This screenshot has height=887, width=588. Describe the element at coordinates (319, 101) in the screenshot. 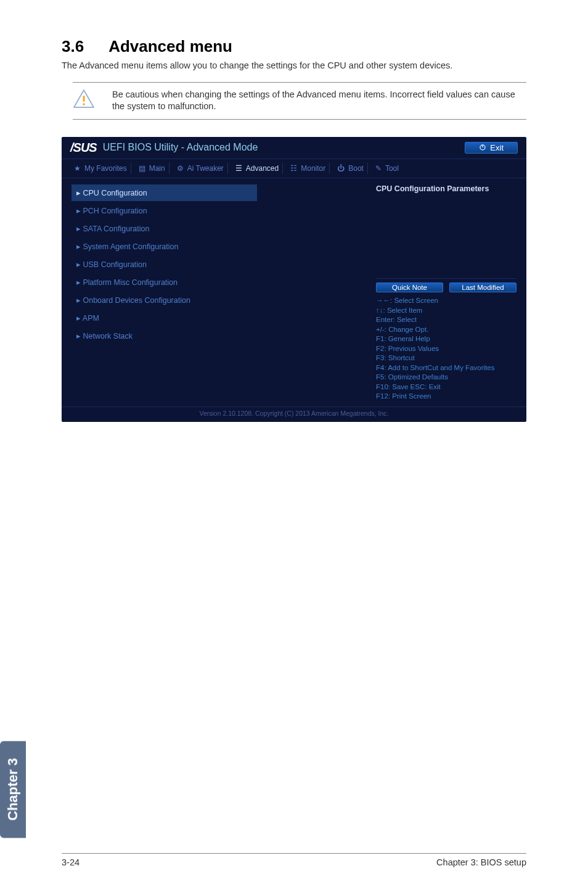

I see `note-text: Be cautious when changing the settings o…` at that location.